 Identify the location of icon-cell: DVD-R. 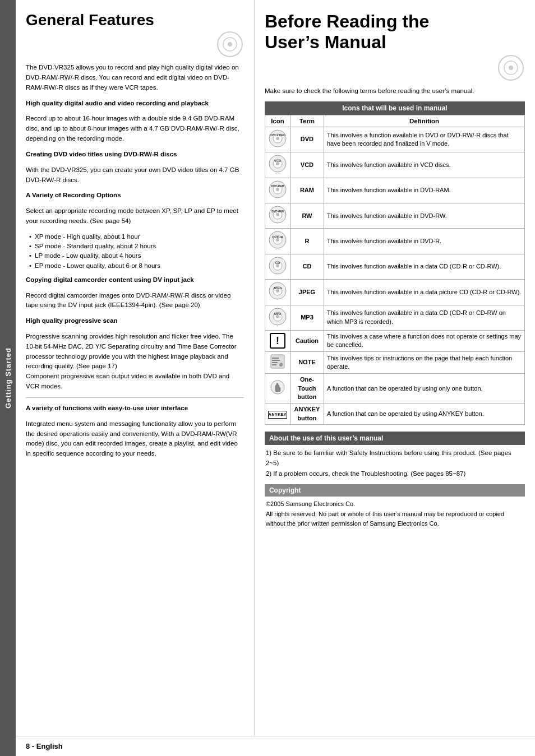
(277, 241).